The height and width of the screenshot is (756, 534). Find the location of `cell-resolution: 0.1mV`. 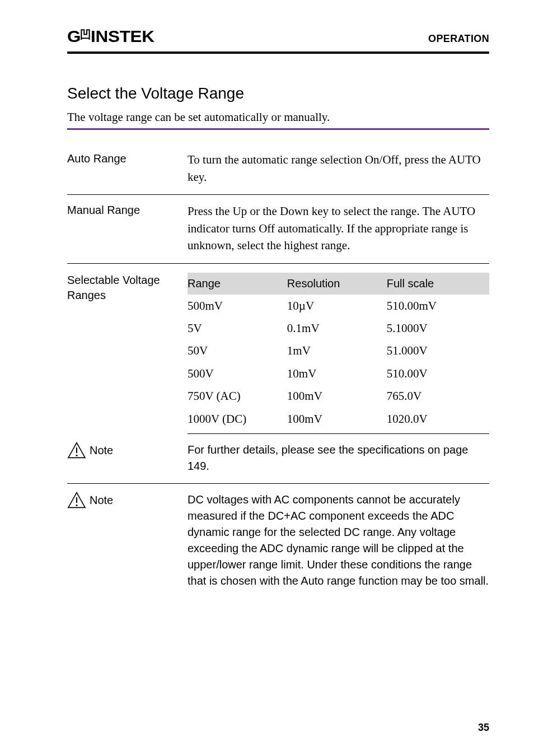

cell-resolution: 0.1mV is located at coordinates (337, 328).